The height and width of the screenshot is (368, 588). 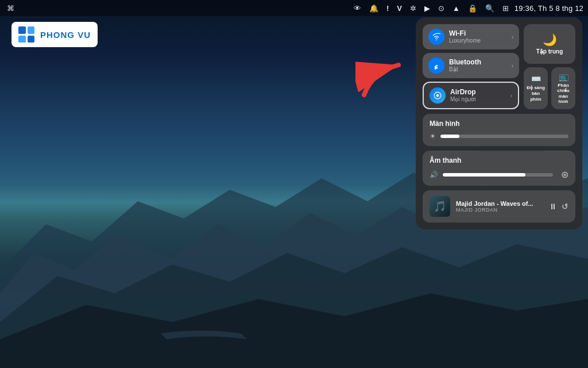 What do you see at coordinates (438, 95) in the screenshot?
I see `airdrop-tile-icon` at bounding box center [438, 95].